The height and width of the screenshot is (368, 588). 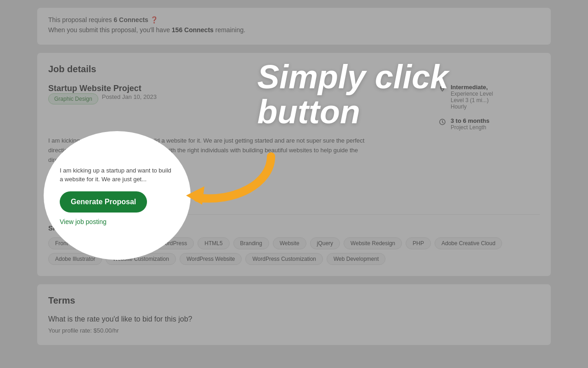 What do you see at coordinates (373, 243) in the screenshot?
I see `skill-tag: Website Redesign` at bounding box center [373, 243].